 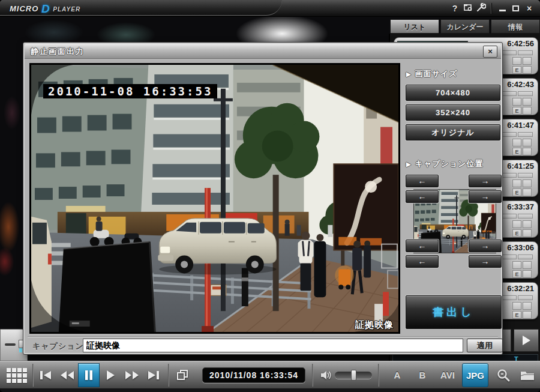 What do you see at coordinates (453, 113) in the screenshot?
I see `size-352x240-button: 352×240` at bounding box center [453, 113].